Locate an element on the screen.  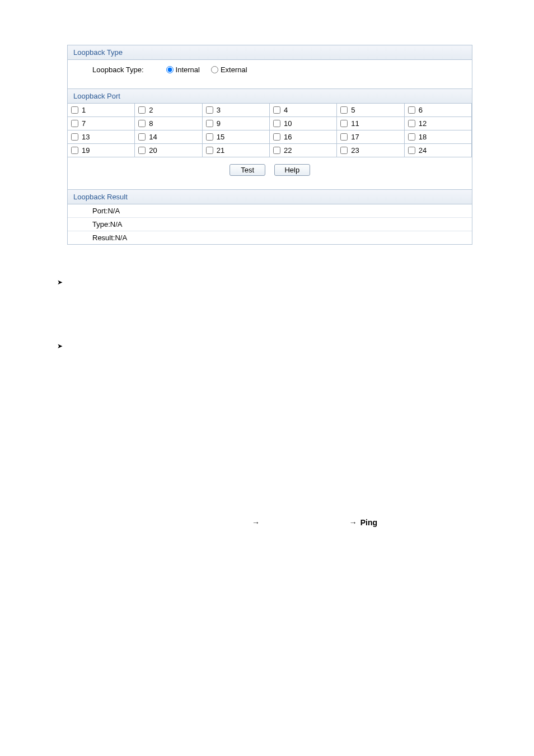
port-label: 17 is located at coordinates (355, 137).